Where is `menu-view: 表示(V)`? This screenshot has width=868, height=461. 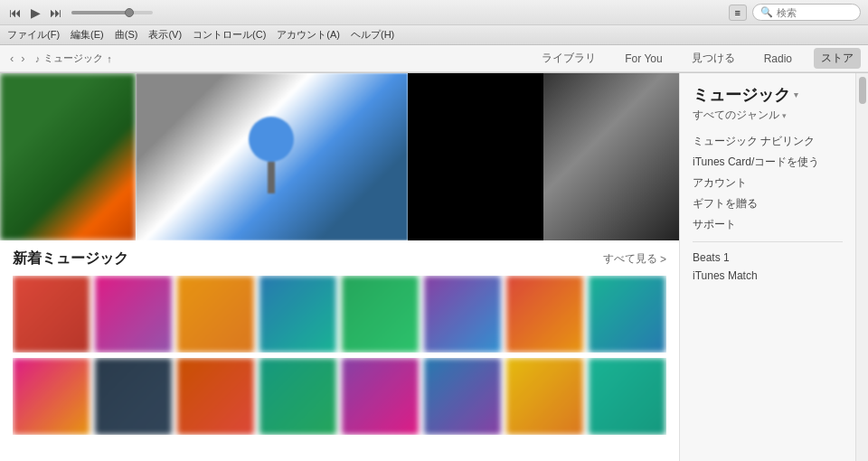 menu-view: 表示(V) is located at coordinates (165, 34).